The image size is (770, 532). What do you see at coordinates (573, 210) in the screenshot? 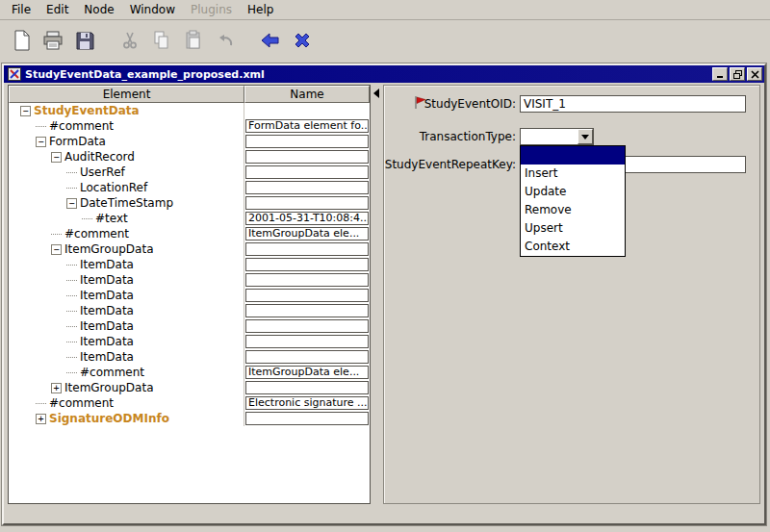
I see `dropdown-option-remove: Remove` at bounding box center [573, 210].